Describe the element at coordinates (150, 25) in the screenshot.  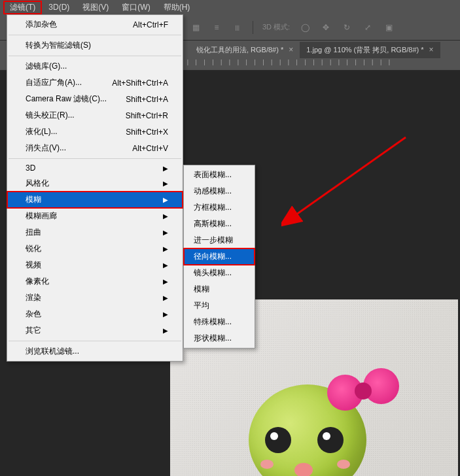
I see `menu-shortcut: Alt+Ctrl+F` at that location.